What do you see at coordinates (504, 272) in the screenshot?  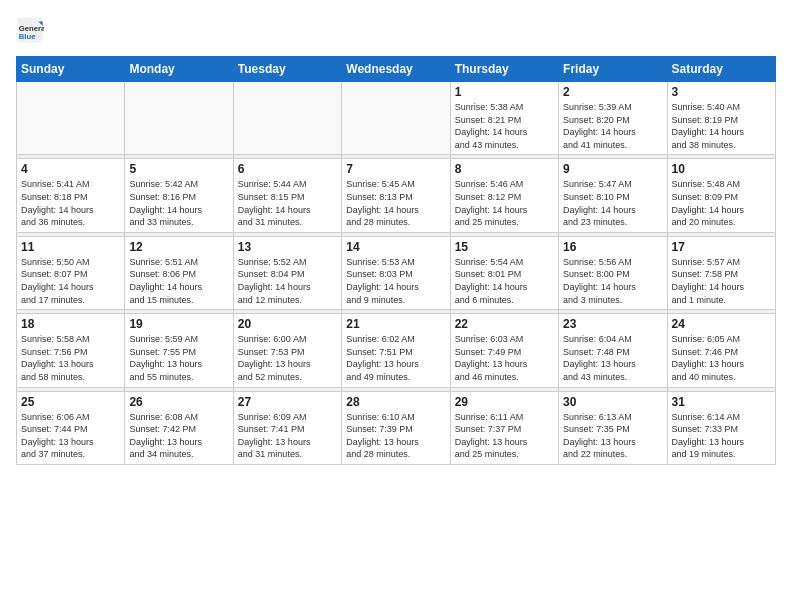 I see `calendar-cell: 15Sunrise: 5:54 AM Sunset: 8:01 PM Dayli…` at bounding box center [504, 272].